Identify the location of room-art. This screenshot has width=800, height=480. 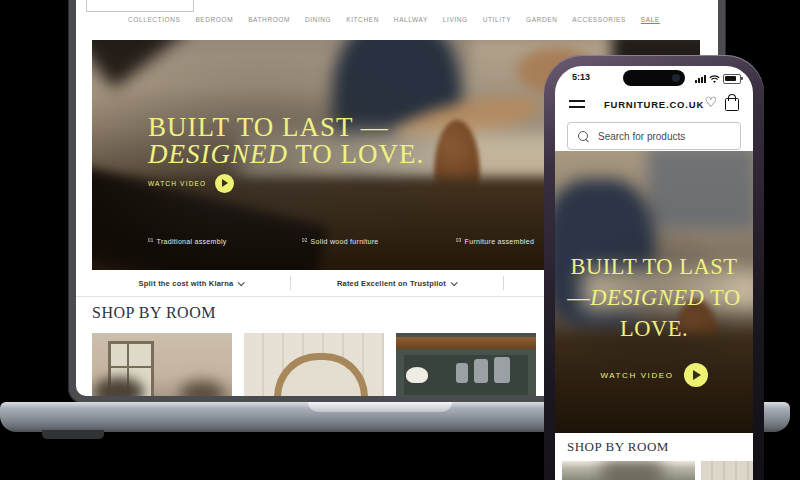
(632, 470).